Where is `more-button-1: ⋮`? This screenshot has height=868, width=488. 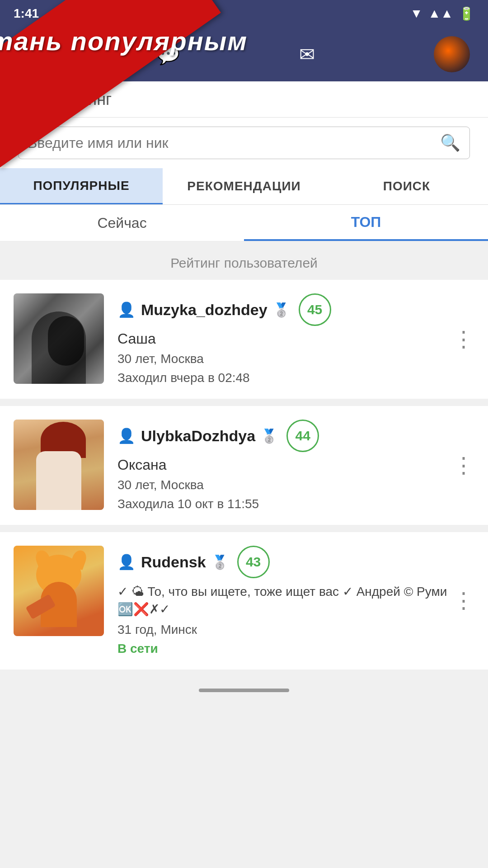
more-button-1: ⋮ is located at coordinates (464, 340).